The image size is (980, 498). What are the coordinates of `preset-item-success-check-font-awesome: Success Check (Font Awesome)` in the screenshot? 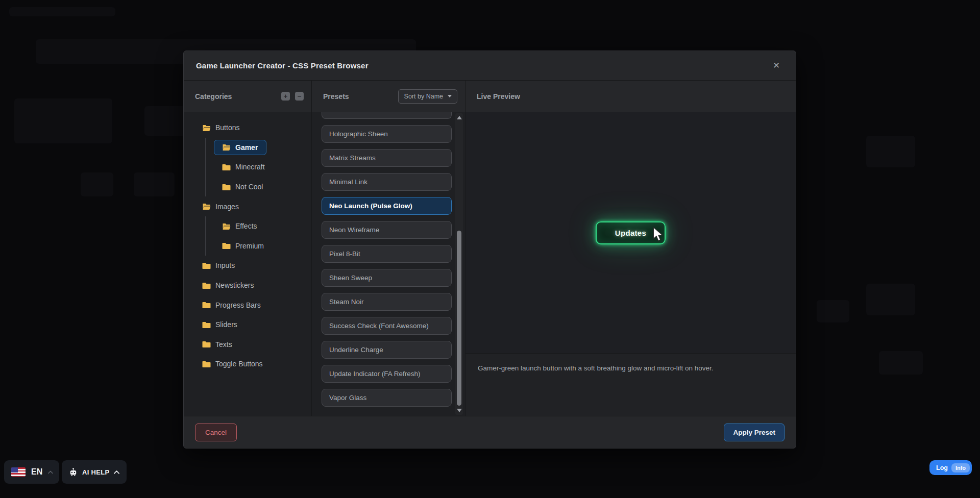 It's located at (387, 326).